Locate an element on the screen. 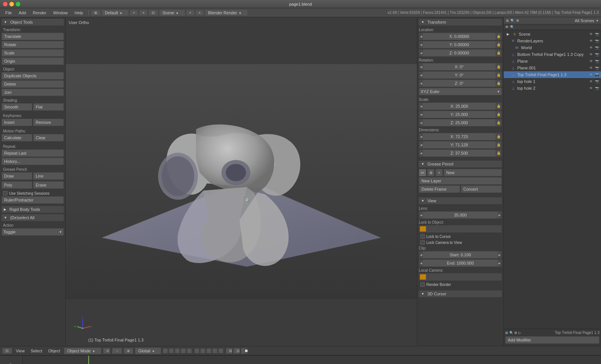 This screenshot has height=364, width=601. outliner-item: △ top hole 1 👁 📷 is located at coordinates (552, 81).